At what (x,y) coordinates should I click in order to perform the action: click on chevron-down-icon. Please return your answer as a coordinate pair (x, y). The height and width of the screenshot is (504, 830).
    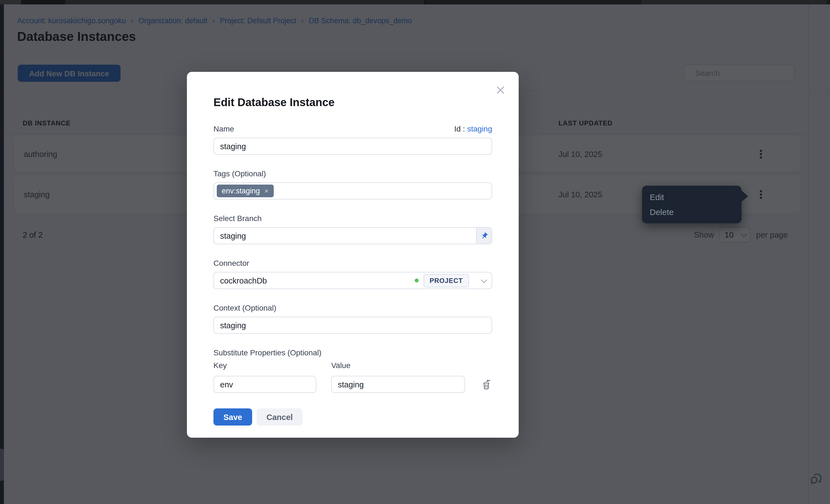
    Looking at the image, I should click on (484, 280).